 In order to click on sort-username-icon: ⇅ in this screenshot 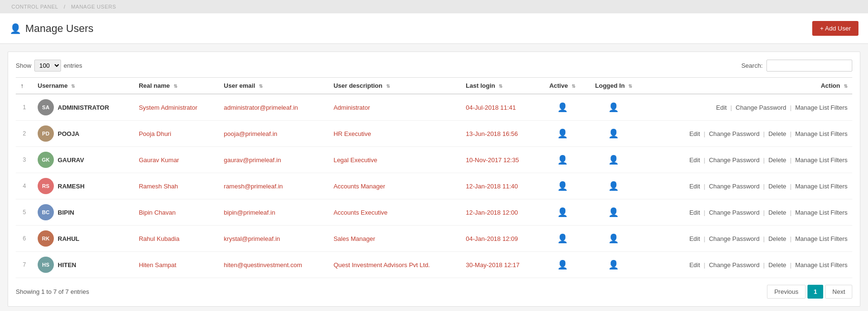, I will do `click(73, 86)`.